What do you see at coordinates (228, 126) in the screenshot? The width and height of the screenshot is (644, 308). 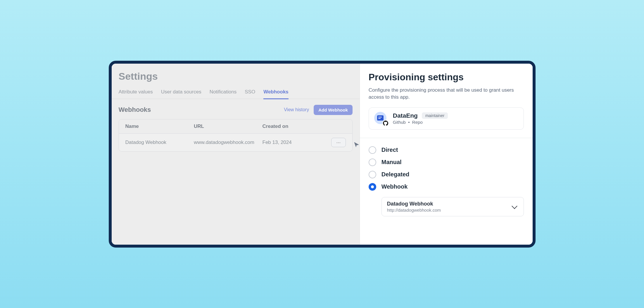 I see `col-header-url: URL` at bounding box center [228, 126].